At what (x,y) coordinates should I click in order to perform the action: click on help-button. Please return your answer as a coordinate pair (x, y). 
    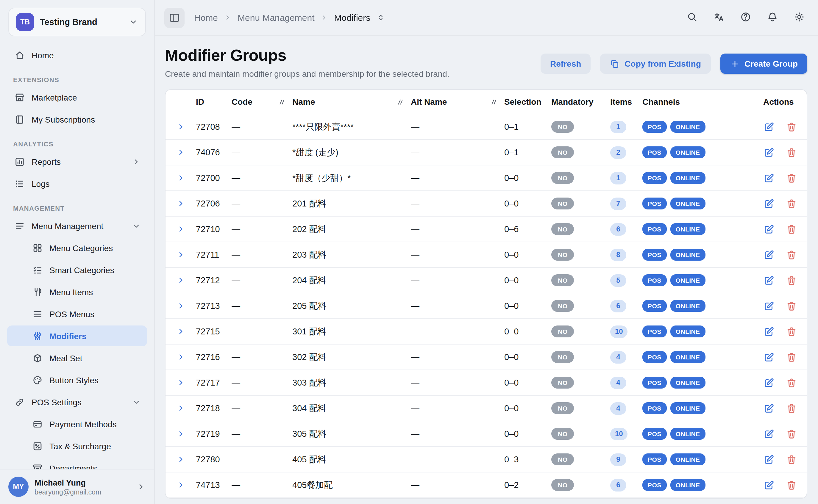
    Looking at the image, I should click on (746, 17).